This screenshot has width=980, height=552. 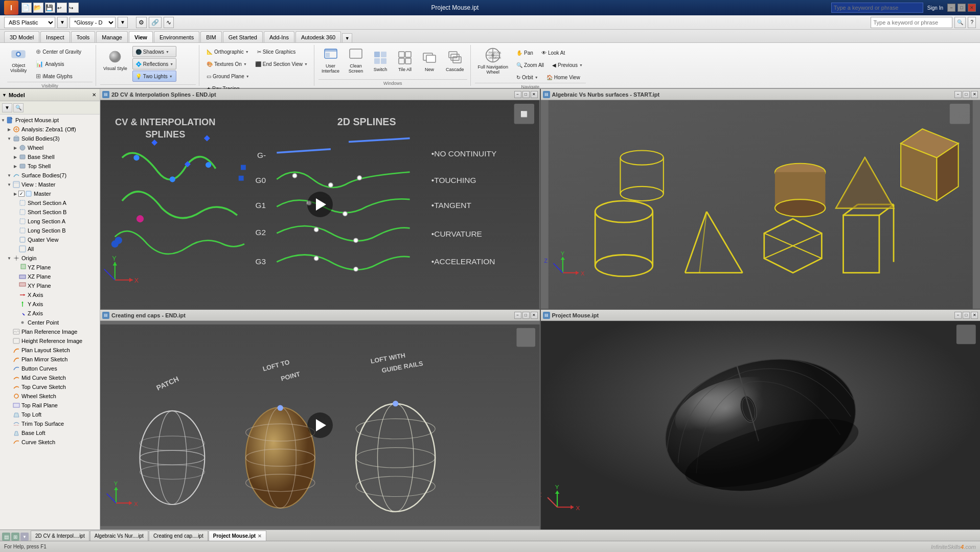 What do you see at coordinates (58, 52) in the screenshot?
I see `center-of-gravity-btn: ⊕ Center of Gravity` at bounding box center [58, 52].